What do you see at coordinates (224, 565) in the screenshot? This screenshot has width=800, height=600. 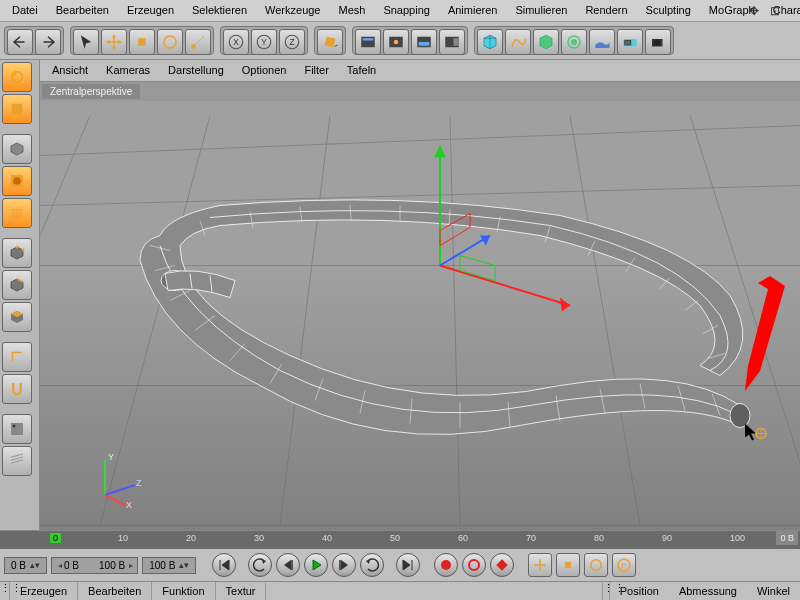 I see `goto-start-button` at bounding box center [224, 565].